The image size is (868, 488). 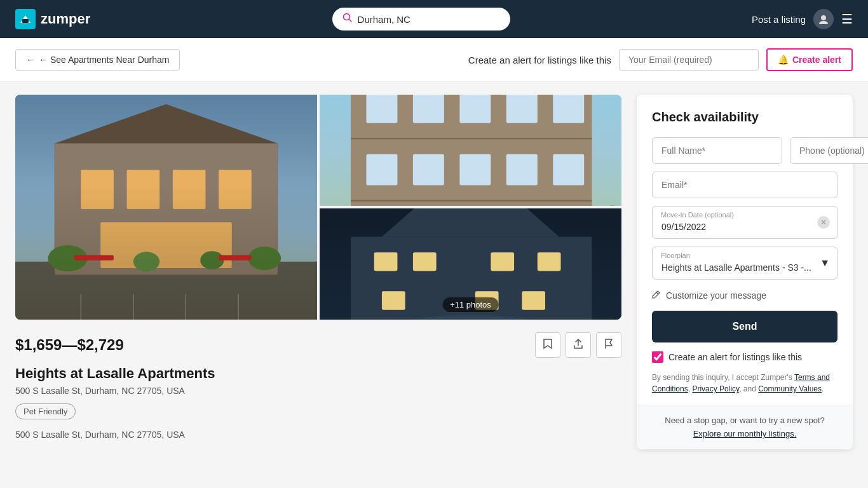 What do you see at coordinates (847, 19) in the screenshot?
I see `menu-button: ☰` at bounding box center [847, 19].